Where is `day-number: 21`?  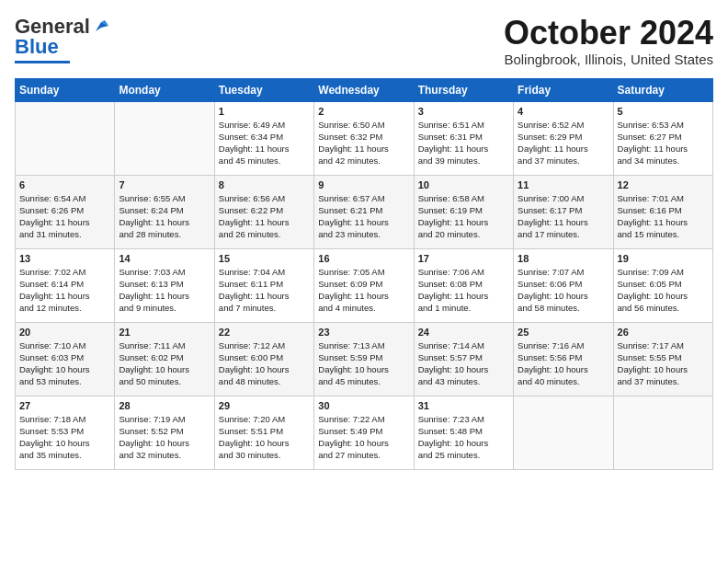 day-number: 21 is located at coordinates (164, 332).